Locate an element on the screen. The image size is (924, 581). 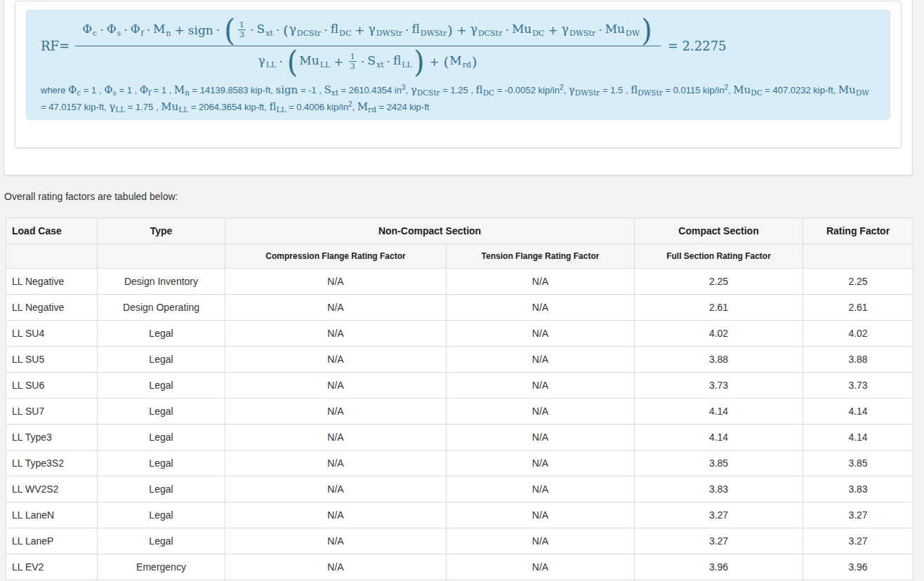
math-variable: flDWStr is located at coordinates (429, 29).